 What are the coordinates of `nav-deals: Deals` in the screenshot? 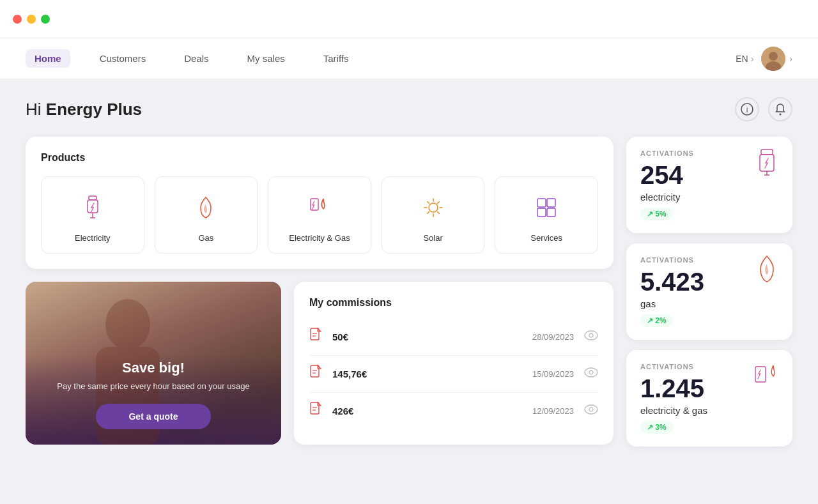 It's located at (196, 59).